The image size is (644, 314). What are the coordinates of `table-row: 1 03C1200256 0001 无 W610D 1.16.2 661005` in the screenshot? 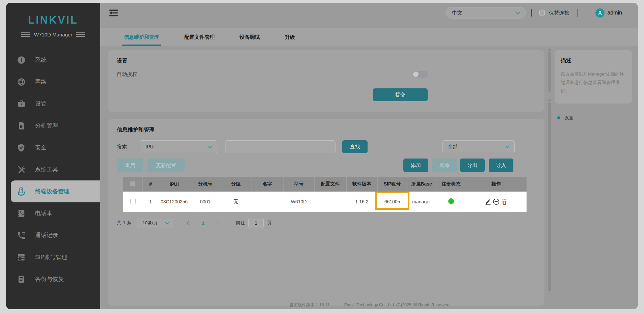 It's located at (325, 202).